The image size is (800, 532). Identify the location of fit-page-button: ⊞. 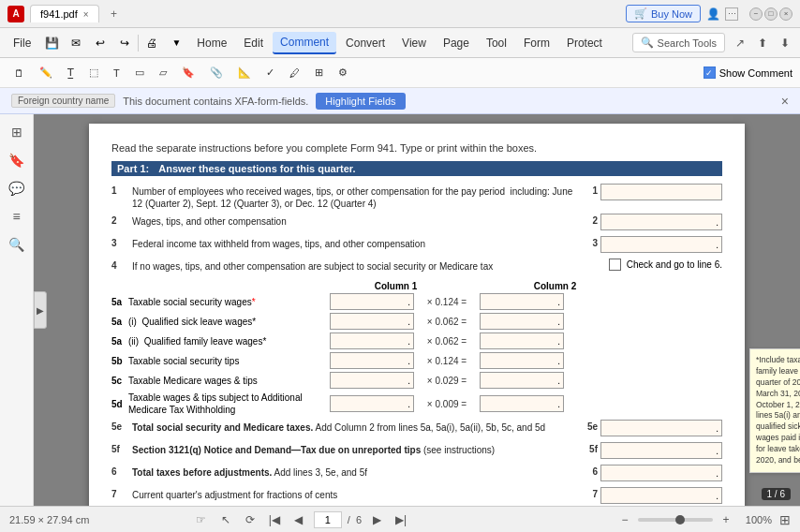
(785, 520).